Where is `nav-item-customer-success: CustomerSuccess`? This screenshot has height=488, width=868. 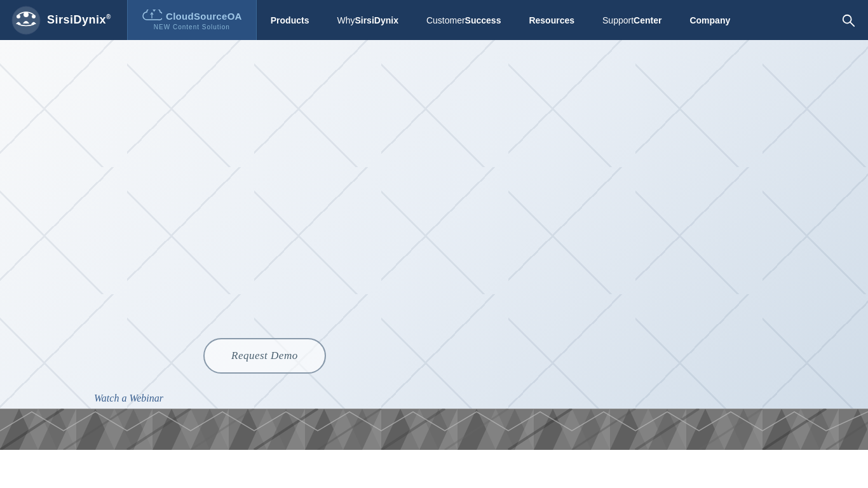 nav-item-customer-success: CustomerSuccess is located at coordinates (464, 20).